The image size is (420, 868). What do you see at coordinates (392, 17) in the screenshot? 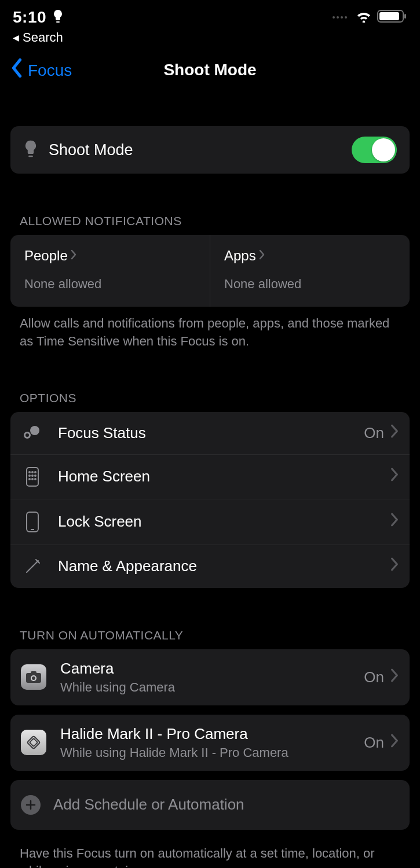
I see `battery-icon` at bounding box center [392, 17].